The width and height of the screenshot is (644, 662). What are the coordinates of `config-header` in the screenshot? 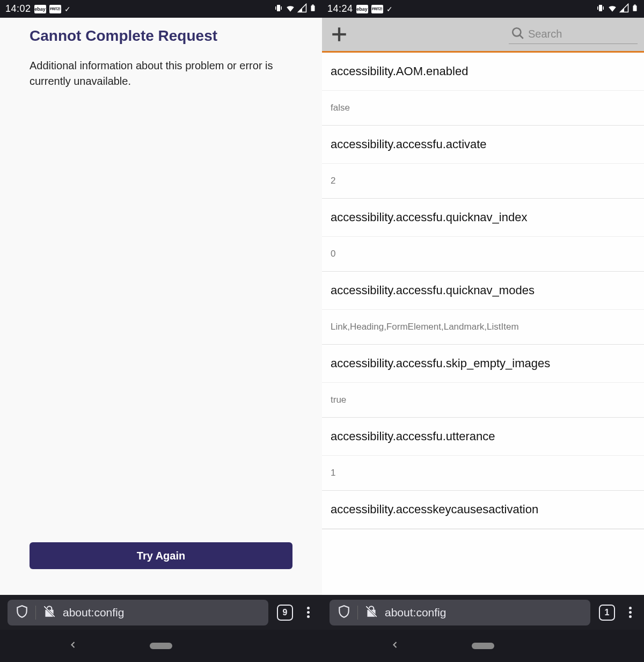 It's located at (483, 35).